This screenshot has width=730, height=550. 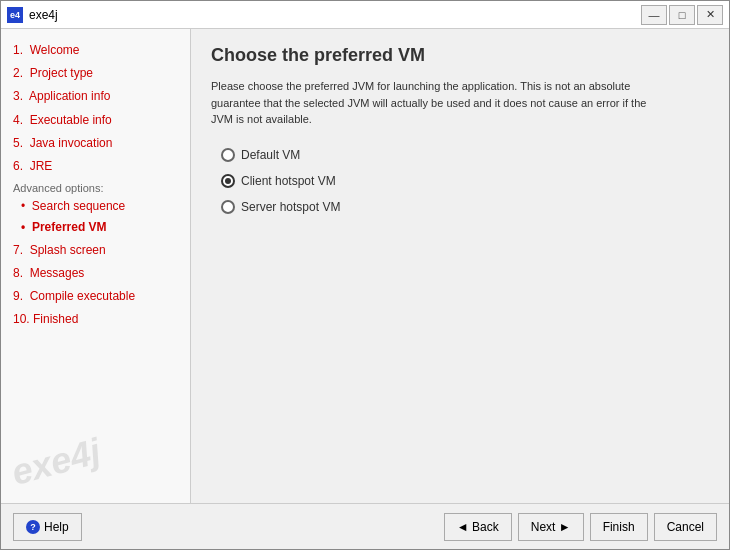 I want to click on vm-options-group: Default VM Client hotspot VM Server hots…, so click(x=465, y=181).